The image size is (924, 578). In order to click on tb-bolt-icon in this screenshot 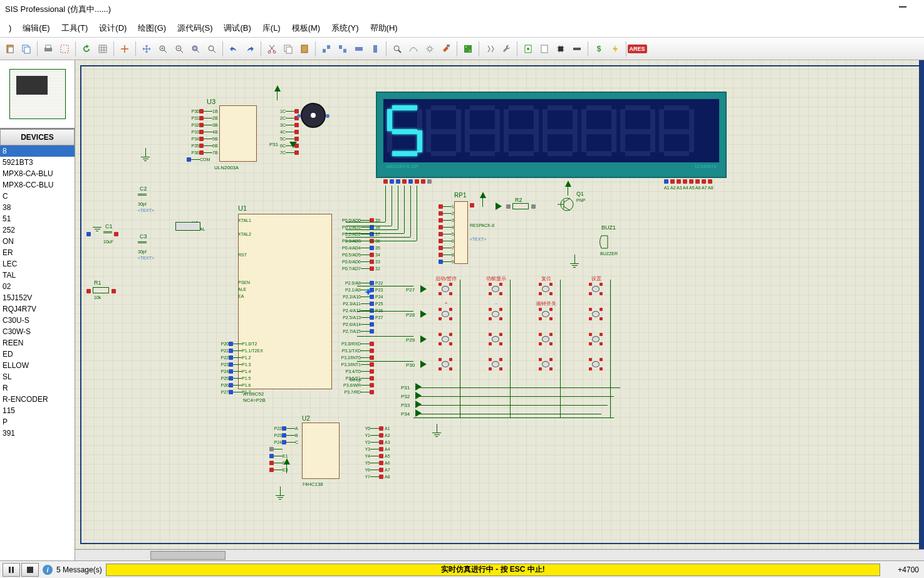, I will do `click(615, 49)`.